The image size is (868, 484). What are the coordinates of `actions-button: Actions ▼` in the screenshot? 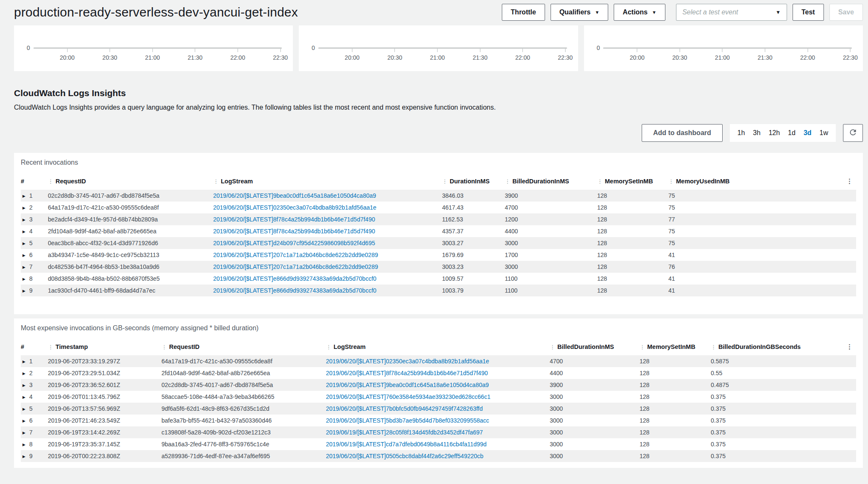 It's located at (640, 12).